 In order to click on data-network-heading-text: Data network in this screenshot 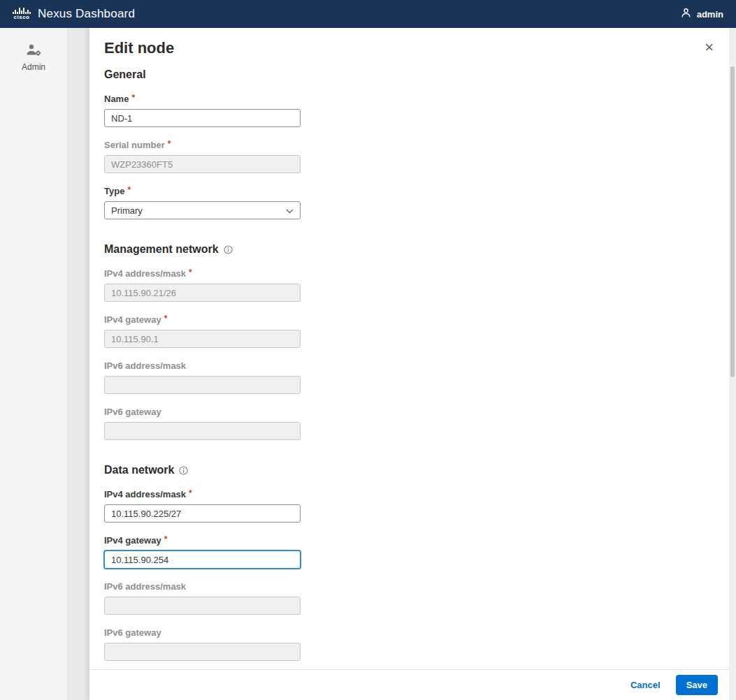, I will do `click(139, 470)`.